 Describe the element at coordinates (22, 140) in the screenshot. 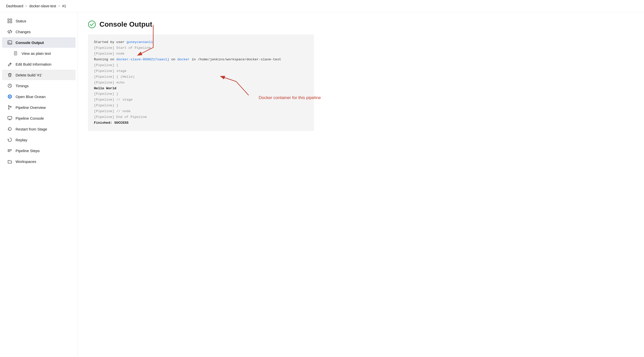

I see `sidebar-label-replay: Replay` at that location.